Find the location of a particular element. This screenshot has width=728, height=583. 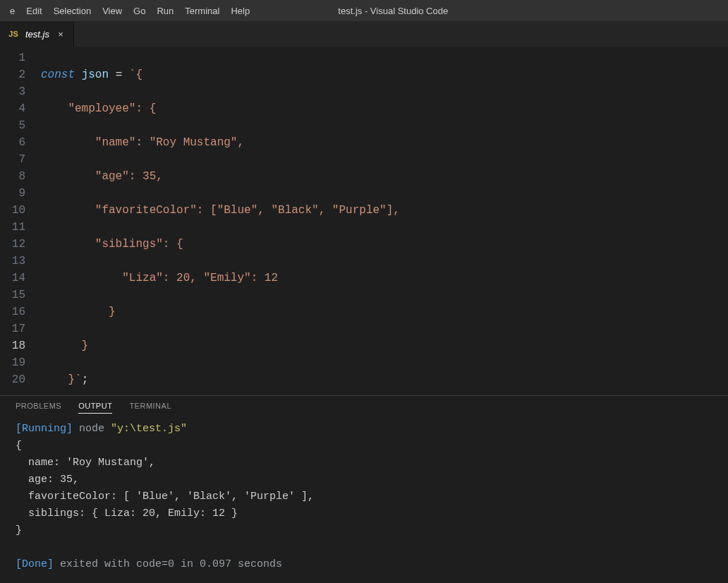

token: 35 is located at coordinates (150, 176).